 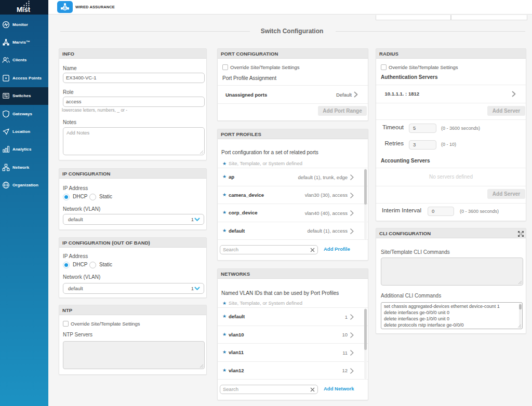 I want to click on svg-text: Mist, so click(x=24, y=9).